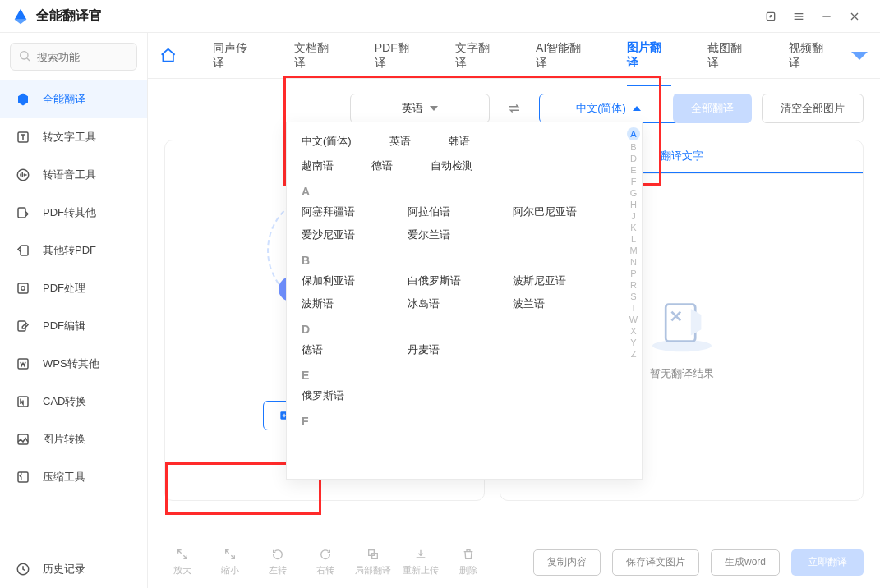  What do you see at coordinates (64, 326) in the screenshot?
I see `sidebar-item-label: PDF编辑` at bounding box center [64, 326].